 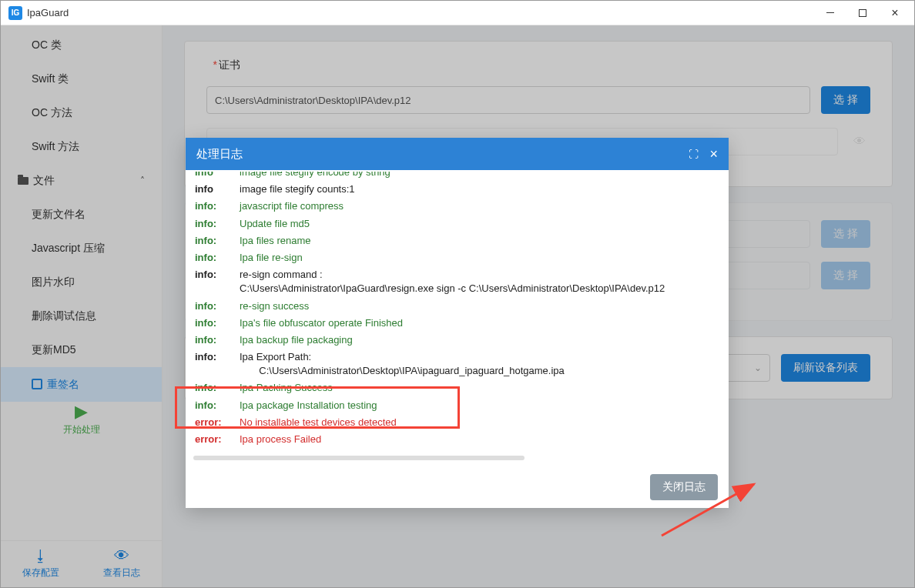 What do you see at coordinates (359, 458) in the screenshot?
I see `scrollbar-horizontal` at bounding box center [359, 458].